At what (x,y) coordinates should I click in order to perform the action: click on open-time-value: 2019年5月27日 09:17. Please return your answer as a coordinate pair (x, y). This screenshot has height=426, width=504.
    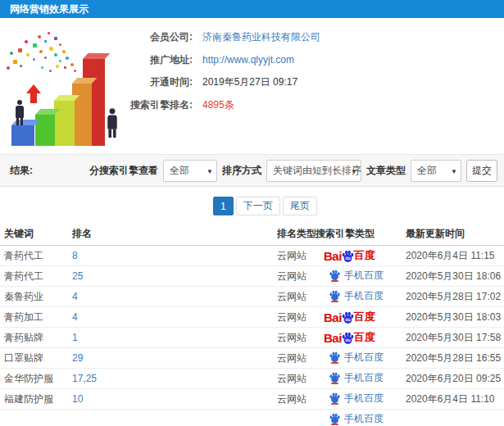
    Looking at the image, I should click on (250, 82).